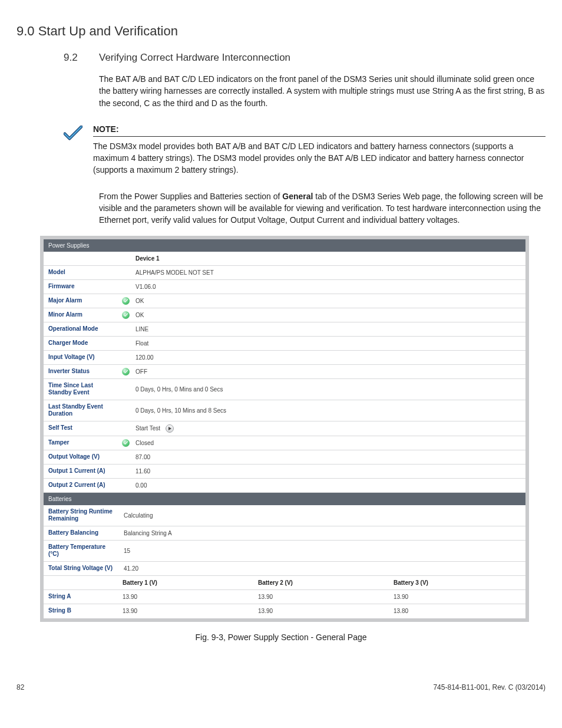 This screenshot has width=562, height=728. Describe the element at coordinates (322, 568) in the screenshot. I see `value-total-string-v: 41.20` at that location.